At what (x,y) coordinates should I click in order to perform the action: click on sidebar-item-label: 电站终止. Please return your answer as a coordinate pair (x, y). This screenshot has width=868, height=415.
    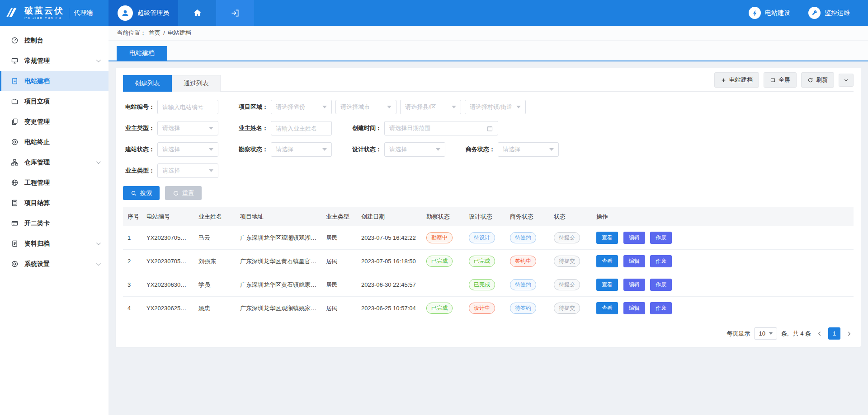
    Looking at the image, I should click on (37, 142).